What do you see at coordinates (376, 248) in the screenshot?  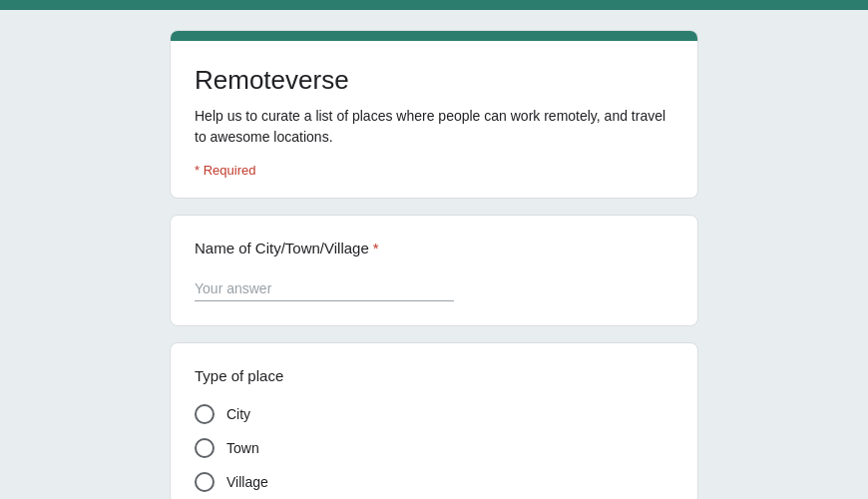 I see `question1-required-star: *` at bounding box center [376, 248].